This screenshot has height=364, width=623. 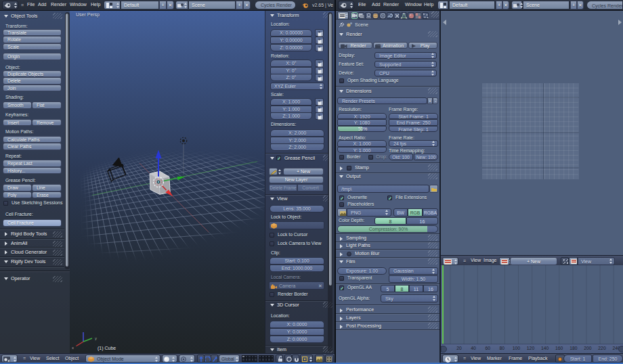 What do you see at coordinates (73, 348) in the screenshot?
I see `svg-text: x` at bounding box center [73, 348].